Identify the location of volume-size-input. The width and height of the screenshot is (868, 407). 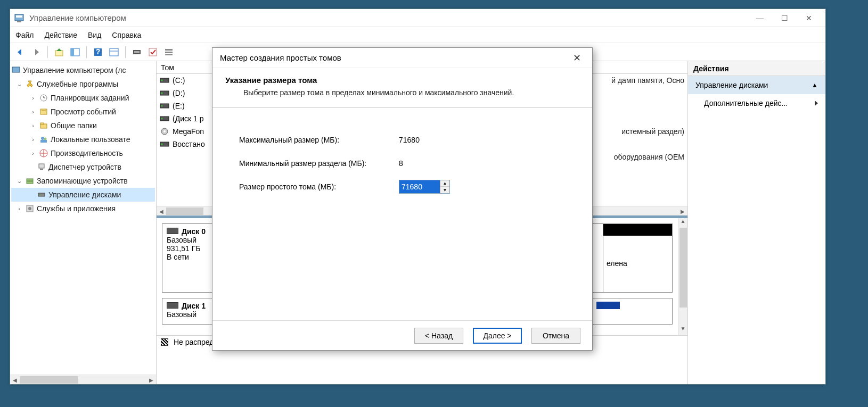
(420, 187).